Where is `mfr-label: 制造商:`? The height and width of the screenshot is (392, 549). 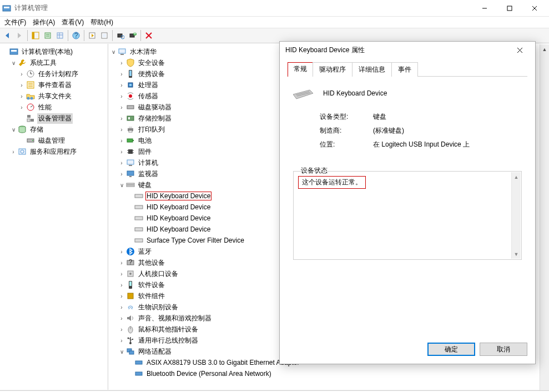
mfr-label: 制造商: is located at coordinates (346, 131).